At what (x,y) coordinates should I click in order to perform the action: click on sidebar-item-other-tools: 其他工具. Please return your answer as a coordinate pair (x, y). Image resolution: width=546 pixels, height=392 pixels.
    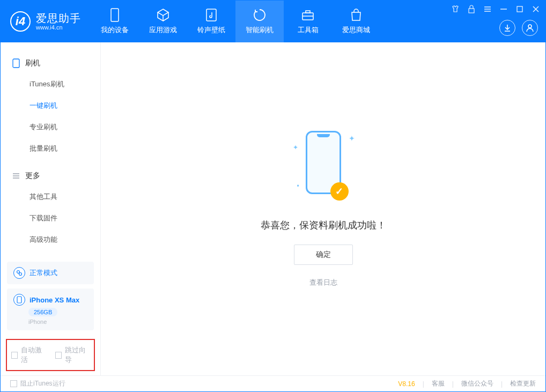
    Looking at the image, I should click on (50, 197).